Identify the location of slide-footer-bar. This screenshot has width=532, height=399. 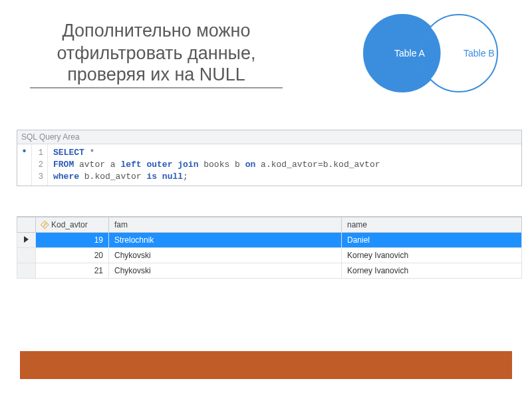
(266, 365).